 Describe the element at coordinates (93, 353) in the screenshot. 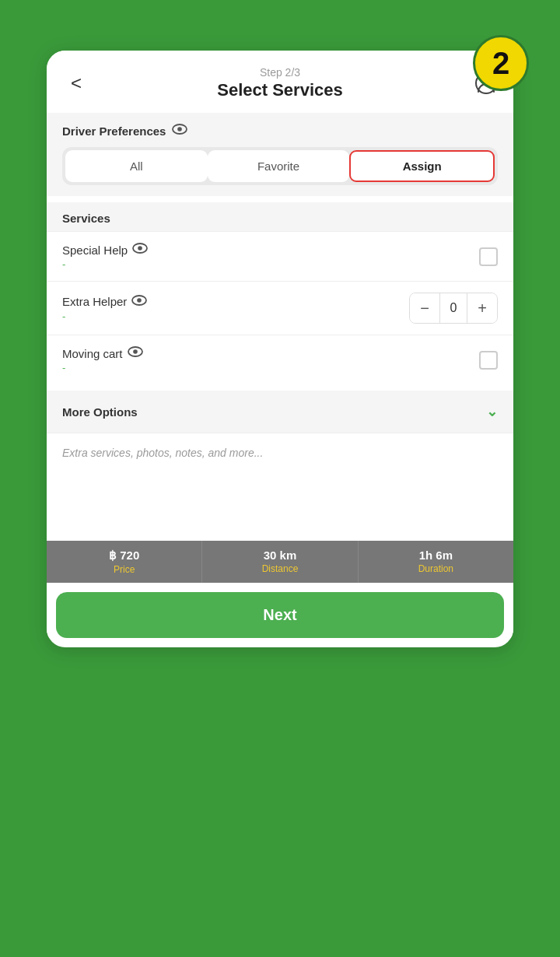

I see `service-name-moving-cart: Moving cart` at that location.